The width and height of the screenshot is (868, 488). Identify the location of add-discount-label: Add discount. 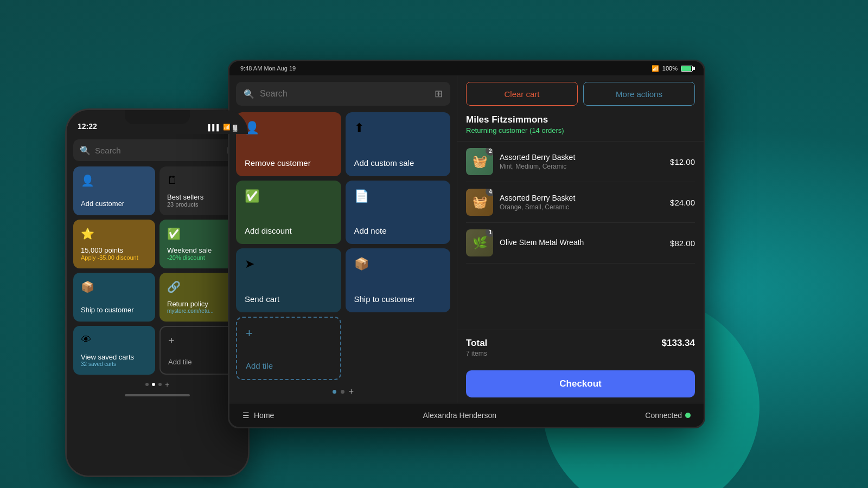
(289, 231).